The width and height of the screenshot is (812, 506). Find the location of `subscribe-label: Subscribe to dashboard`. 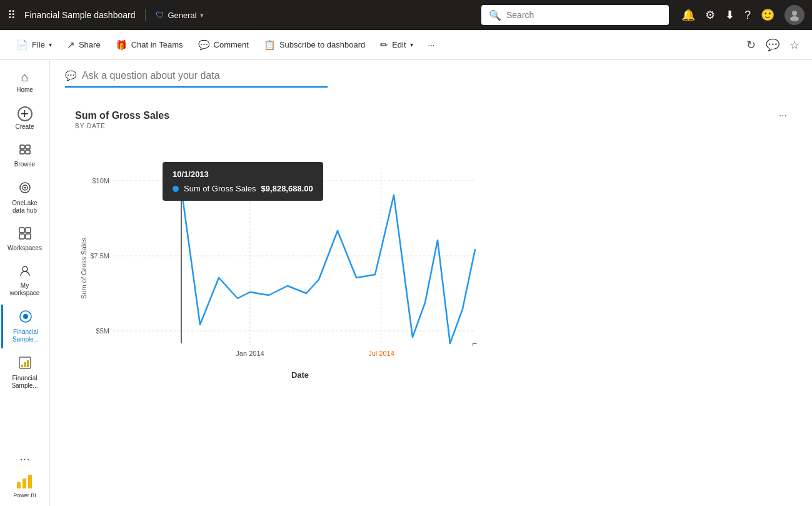

subscribe-label: Subscribe to dashboard is located at coordinates (323, 45).